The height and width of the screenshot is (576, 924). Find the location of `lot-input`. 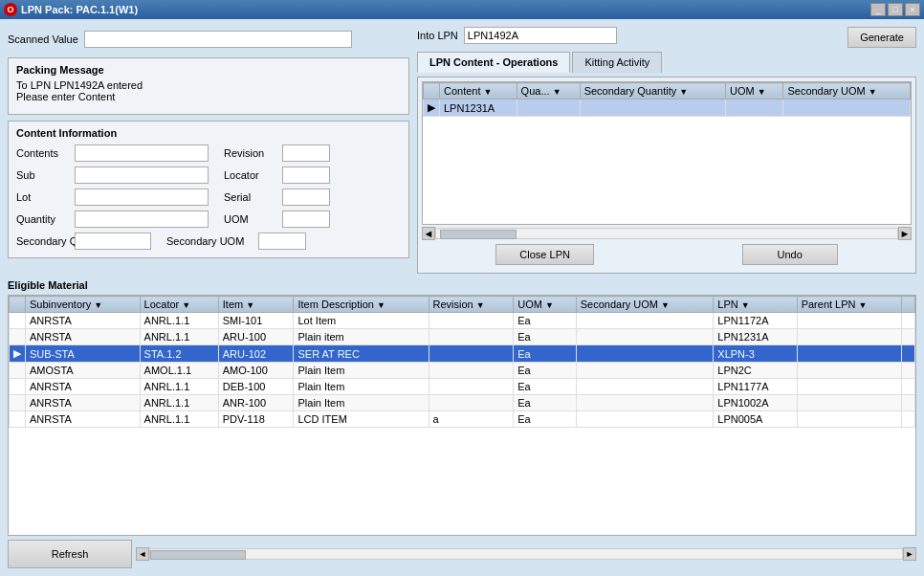

lot-input is located at coordinates (142, 197).